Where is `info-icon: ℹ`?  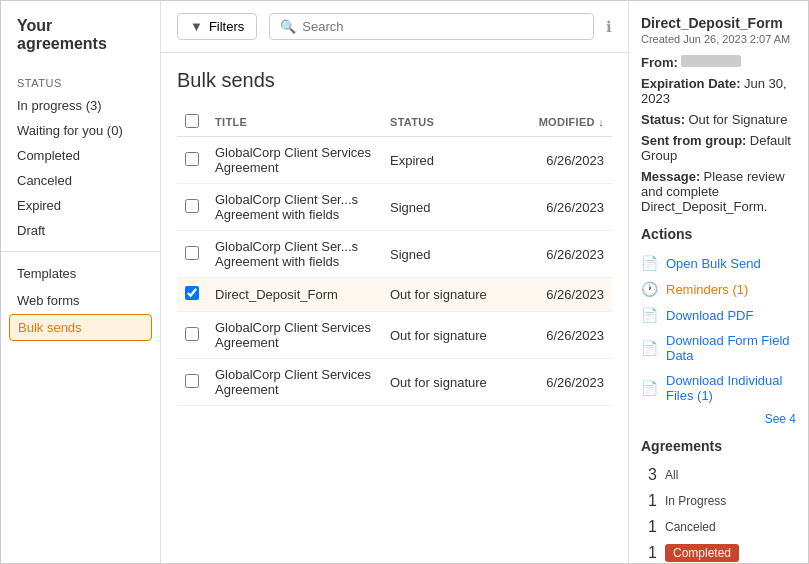 info-icon: ℹ is located at coordinates (609, 27).